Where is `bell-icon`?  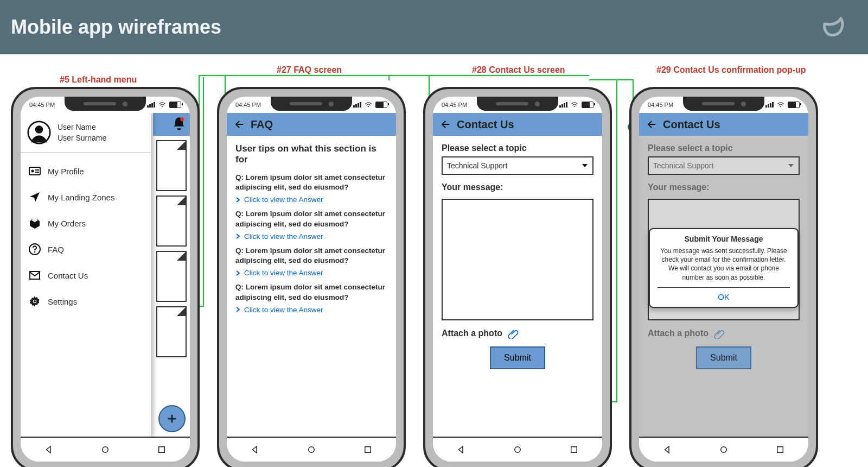
bell-icon is located at coordinates (179, 124).